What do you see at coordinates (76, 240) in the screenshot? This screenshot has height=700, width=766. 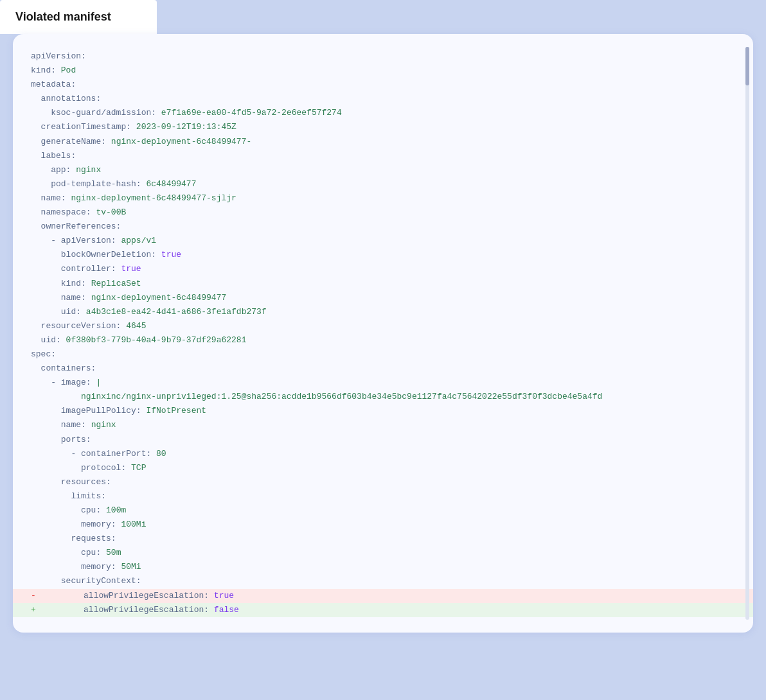 I see `code-key: - apiVersion:` at bounding box center [76, 240].